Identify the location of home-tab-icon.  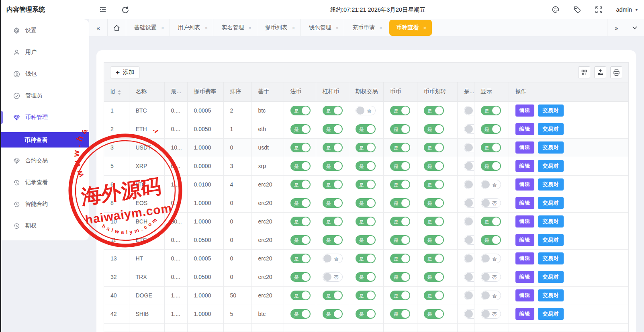
(117, 28).